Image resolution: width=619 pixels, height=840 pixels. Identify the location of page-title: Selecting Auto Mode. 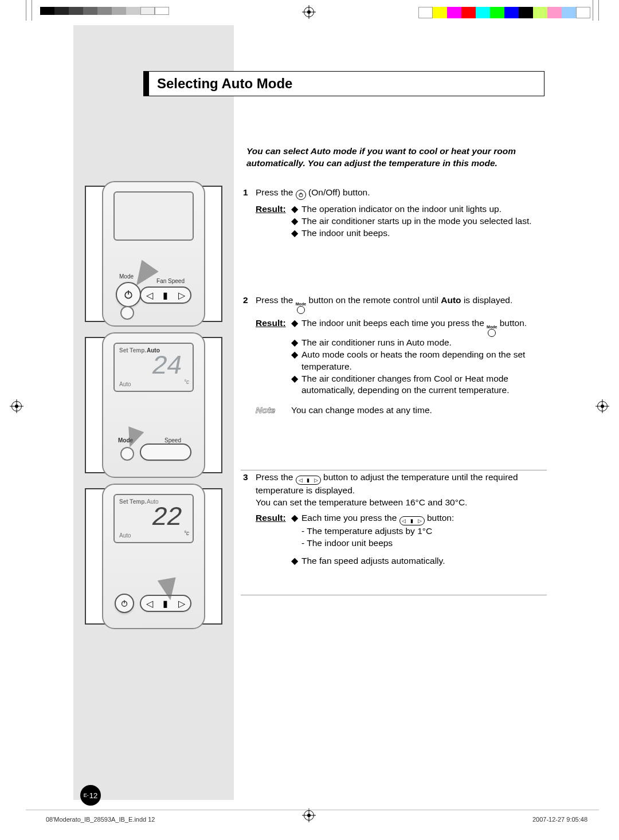
(225, 84).